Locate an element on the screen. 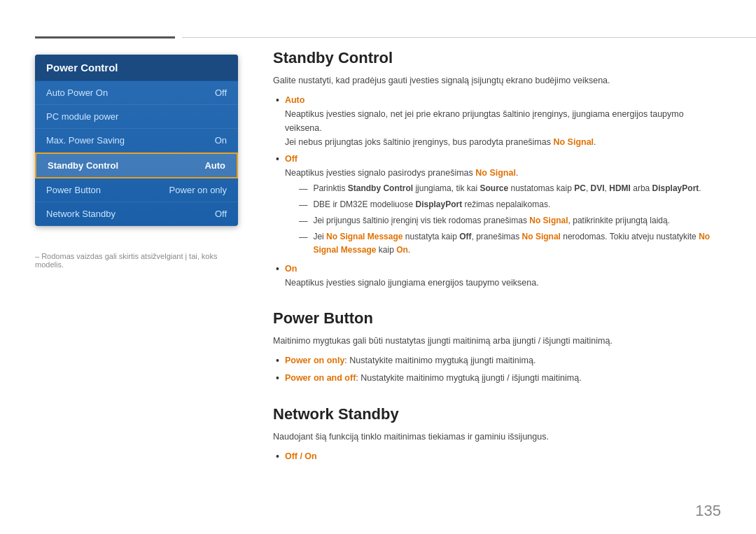  network-standby-title: Network Standby is located at coordinates (497, 414).